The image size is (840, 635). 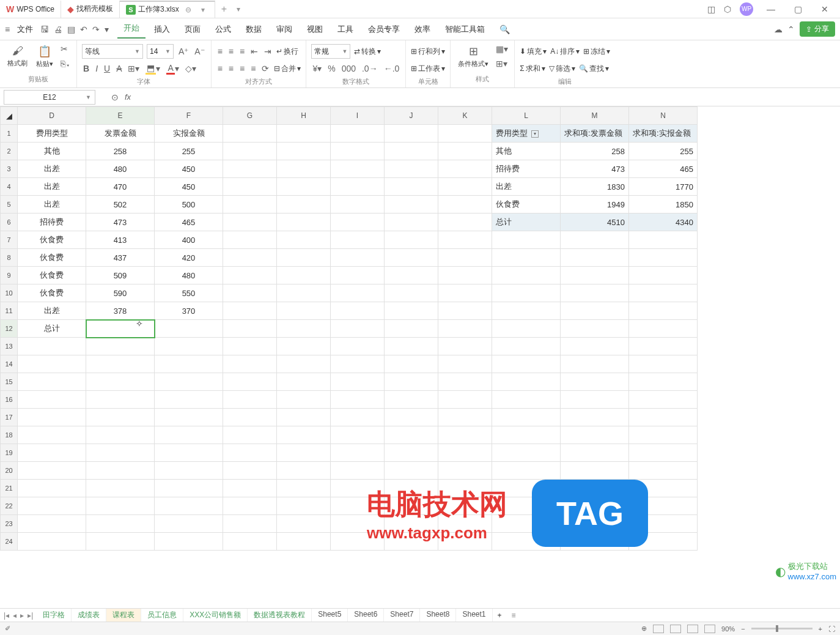 What do you see at coordinates (250, 152) in the screenshot?
I see `cell-G2` at bounding box center [250, 152].